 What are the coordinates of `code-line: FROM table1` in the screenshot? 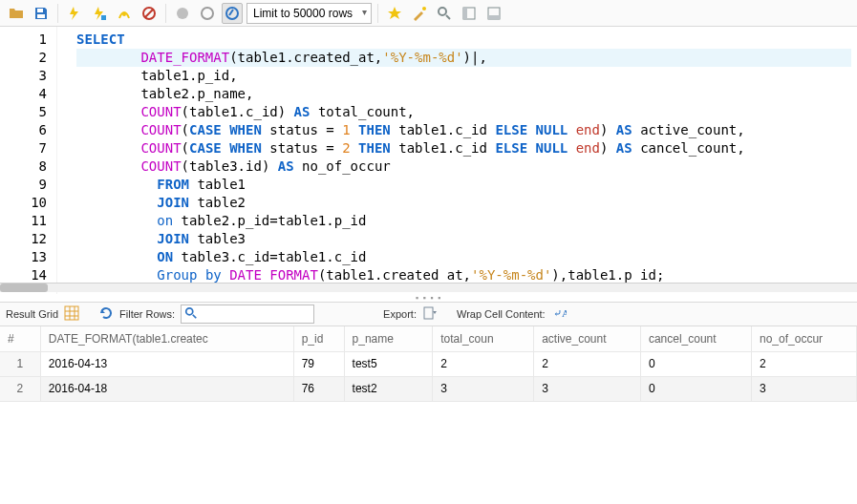 It's located at (464, 185).